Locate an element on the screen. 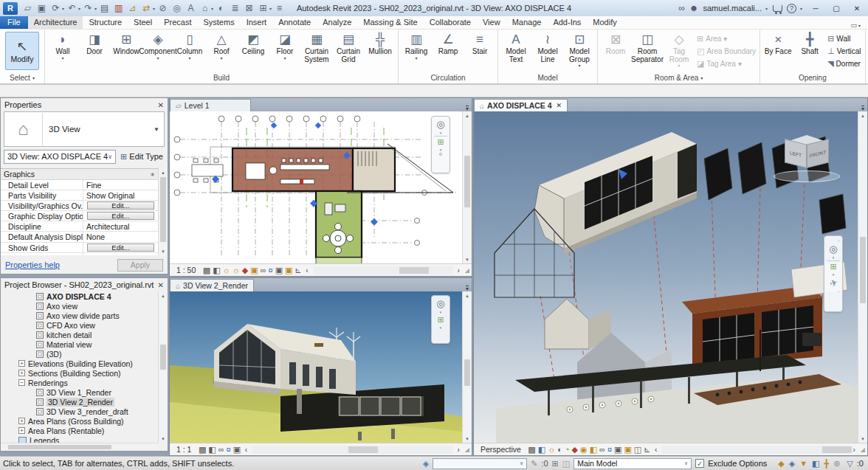 The image size is (868, 470). property-row-show-grids: Show GridsEdit... is located at coordinates (80, 248).